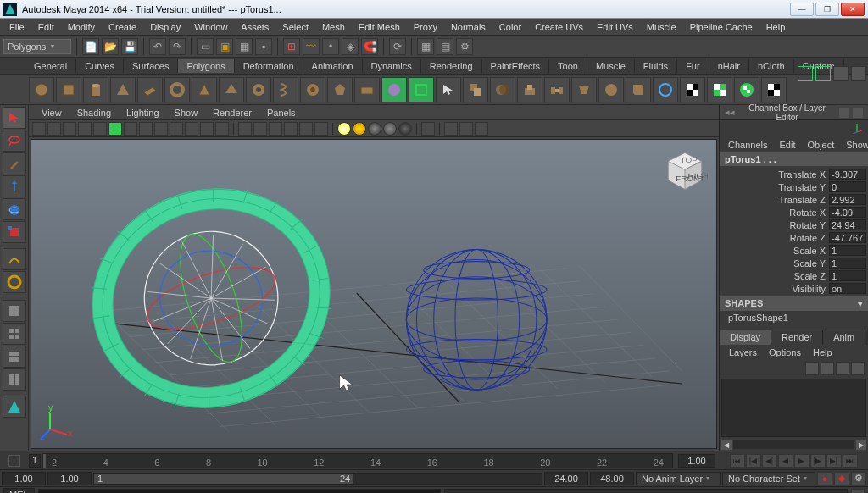  I want to click on script-editor-icon, so click(858, 491).